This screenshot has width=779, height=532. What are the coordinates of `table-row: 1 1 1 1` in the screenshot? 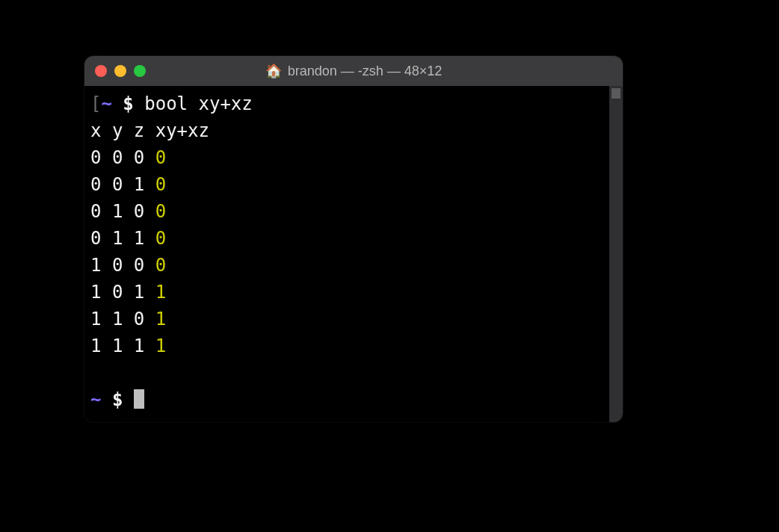 It's located at (348, 346).